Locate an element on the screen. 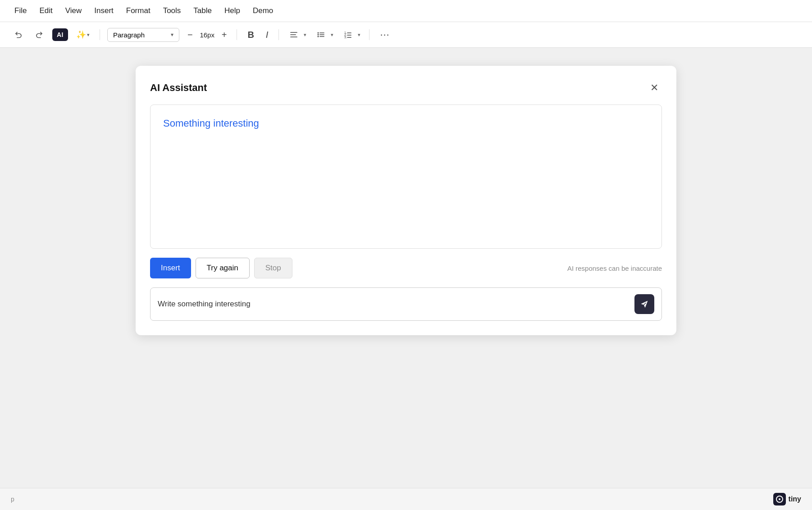 The image size is (812, 510). paragraph-select: Paragraph ▾ is located at coordinates (143, 35).